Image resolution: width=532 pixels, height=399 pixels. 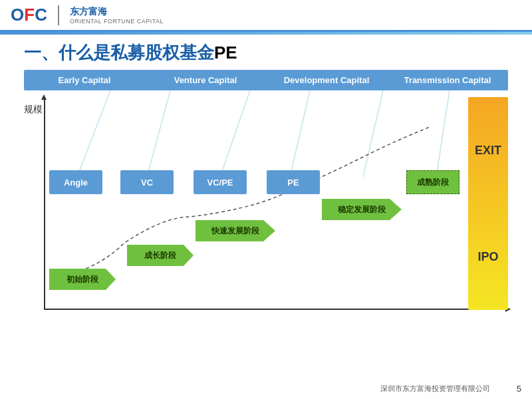 I want to click on arrow-growth: 成长阶段, so click(x=160, y=255).